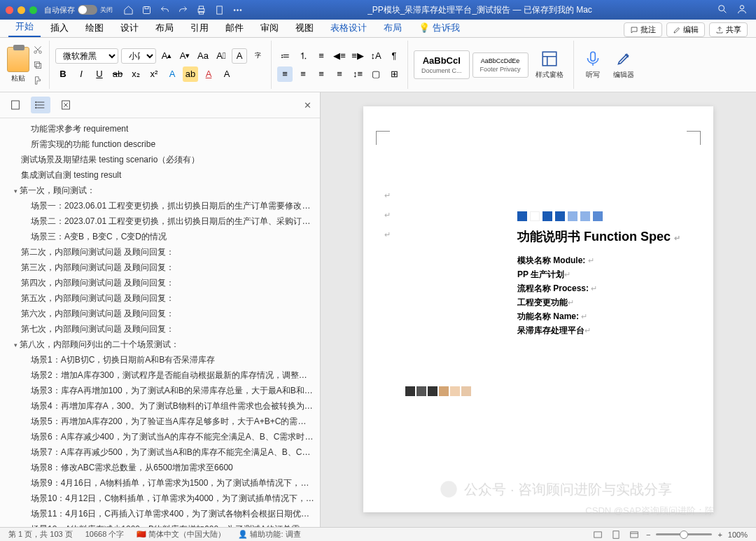 Image resolution: width=756 pixels, height=541 pixels. What do you see at coordinates (160, 190) in the screenshot?
I see `outline-item: 第一次，顾问测试：` at bounding box center [160, 190].